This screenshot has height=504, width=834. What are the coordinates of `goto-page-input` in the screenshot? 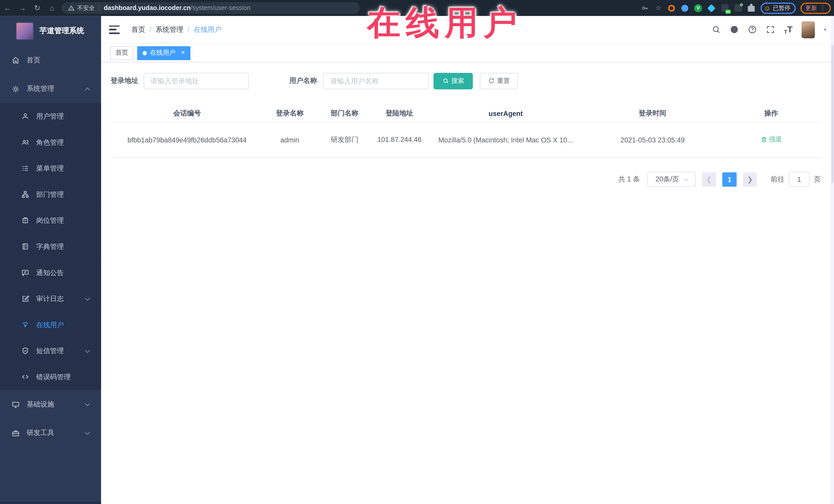 It's located at (799, 179).